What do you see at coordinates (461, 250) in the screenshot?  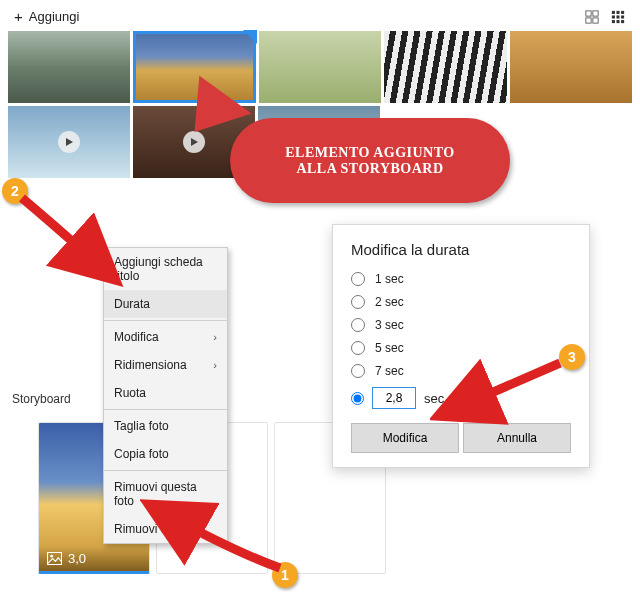 I see `duration-title: Modifica la durata` at bounding box center [461, 250].